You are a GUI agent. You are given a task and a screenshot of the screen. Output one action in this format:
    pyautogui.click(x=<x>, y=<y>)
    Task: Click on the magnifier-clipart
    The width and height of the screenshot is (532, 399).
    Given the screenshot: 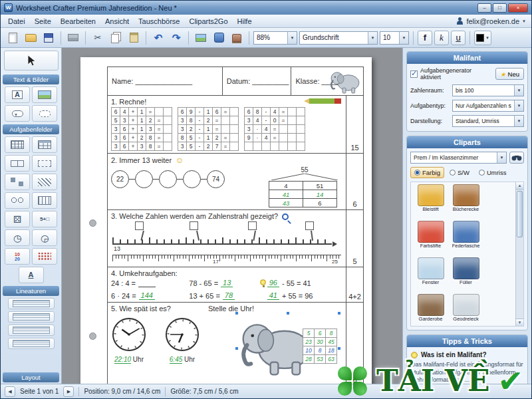 What is the action you would take?
    pyautogui.click(x=285, y=217)
    